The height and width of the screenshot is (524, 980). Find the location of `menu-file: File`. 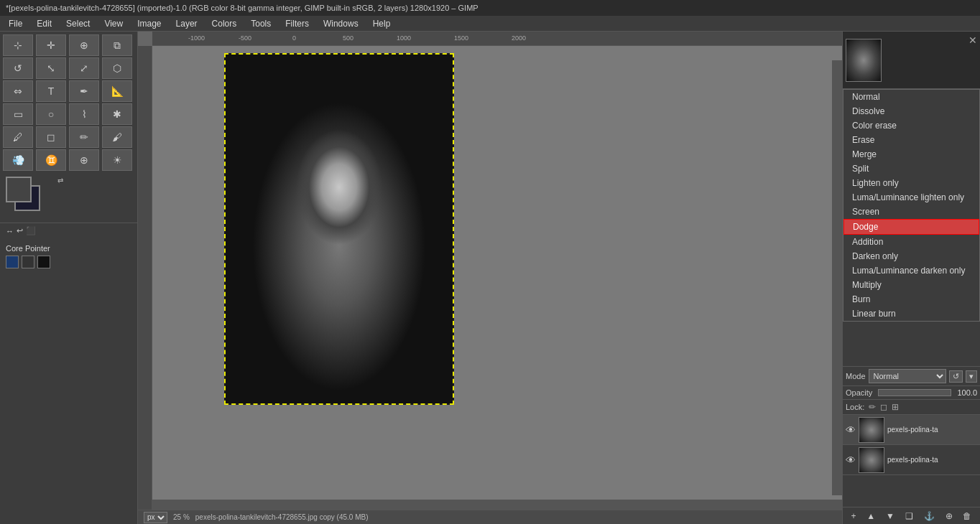

menu-file: File is located at coordinates (16, 24).